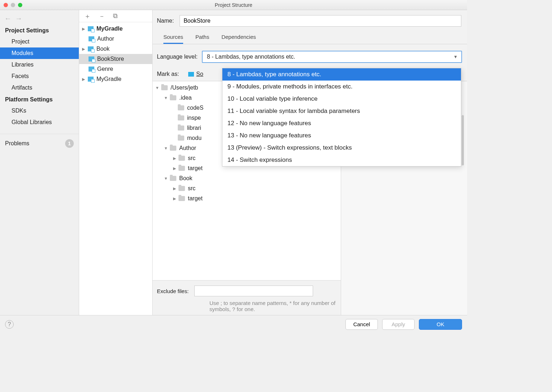 Image resolution: width=552 pixels, height=392 pixels. I want to click on titlebar: Project Structure, so click(234, 5).